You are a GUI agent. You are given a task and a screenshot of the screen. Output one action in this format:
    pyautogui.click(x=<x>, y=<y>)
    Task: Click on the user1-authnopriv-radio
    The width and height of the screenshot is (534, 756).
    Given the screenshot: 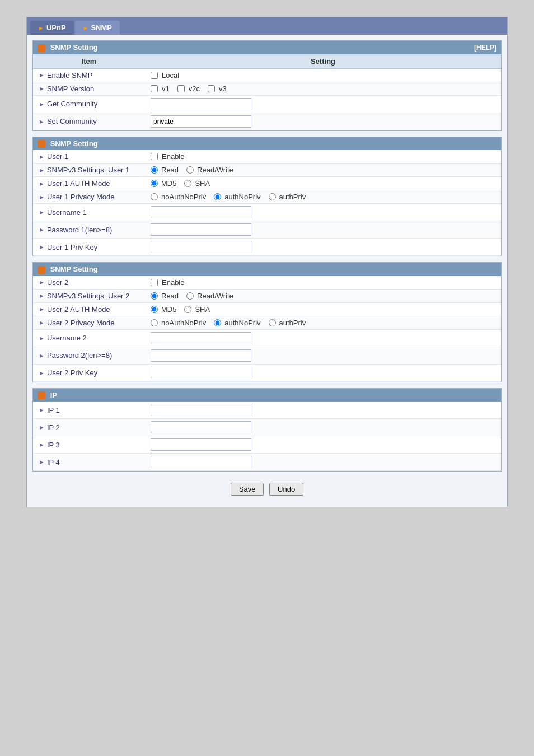 What is the action you would take?
    pyautogui.click(x=217, y=197)
    